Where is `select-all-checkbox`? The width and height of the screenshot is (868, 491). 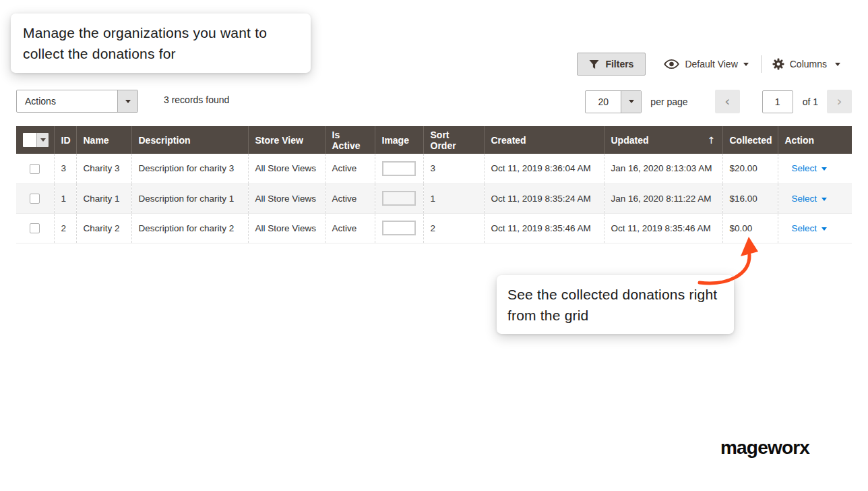 select-all-checkbox is located at coordinates (30, 140).